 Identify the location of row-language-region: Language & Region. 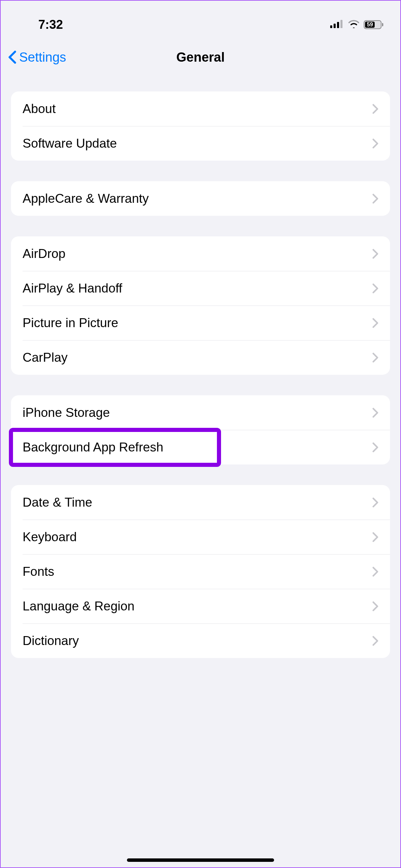
(200, 606).